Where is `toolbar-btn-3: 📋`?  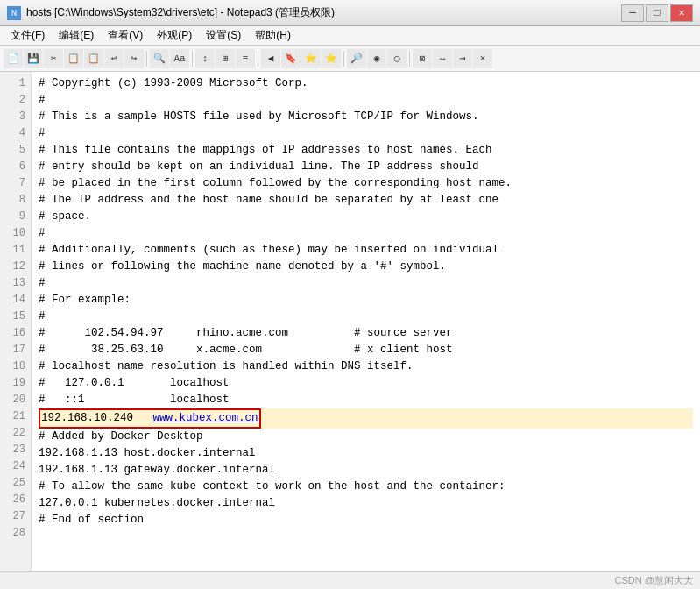
toolbar-btn-3: 📋 is located at coordinates (74, 59).